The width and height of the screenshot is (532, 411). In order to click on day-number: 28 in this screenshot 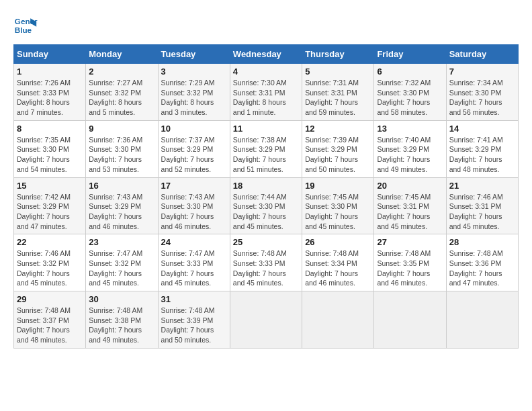, I will do `click(482, 242)`.